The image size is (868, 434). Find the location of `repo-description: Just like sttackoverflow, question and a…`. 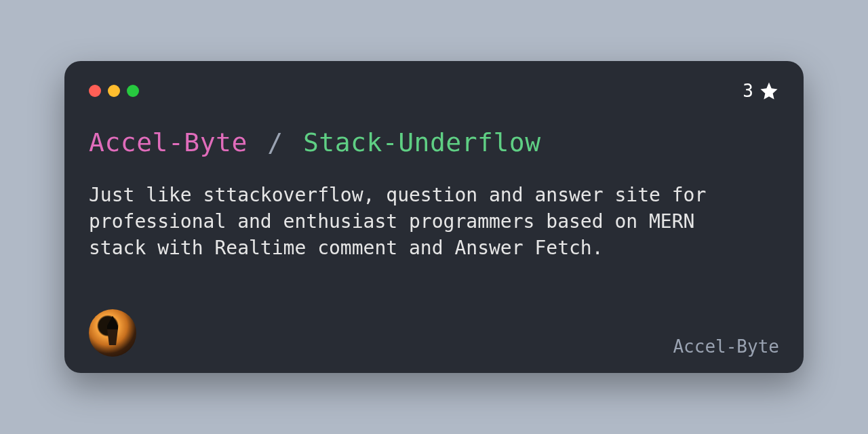

repo-description: Just like sttackoverflow, question and a… is located at coordinates (408, 222).